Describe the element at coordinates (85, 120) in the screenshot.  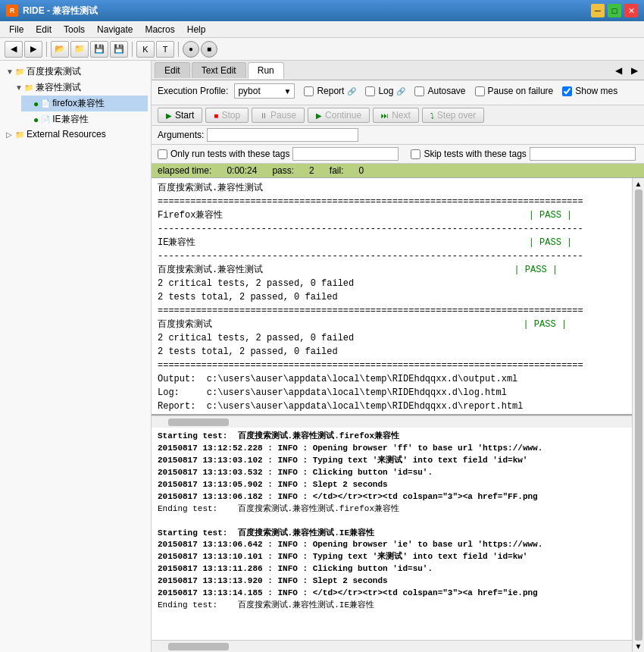
I see `tree-item-ie: ● 📄 IE兼容性` at that location.